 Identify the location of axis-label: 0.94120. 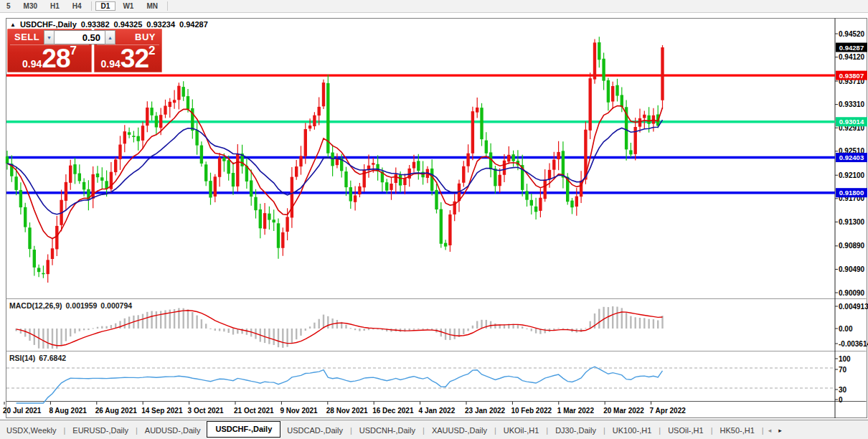
(852, 57).